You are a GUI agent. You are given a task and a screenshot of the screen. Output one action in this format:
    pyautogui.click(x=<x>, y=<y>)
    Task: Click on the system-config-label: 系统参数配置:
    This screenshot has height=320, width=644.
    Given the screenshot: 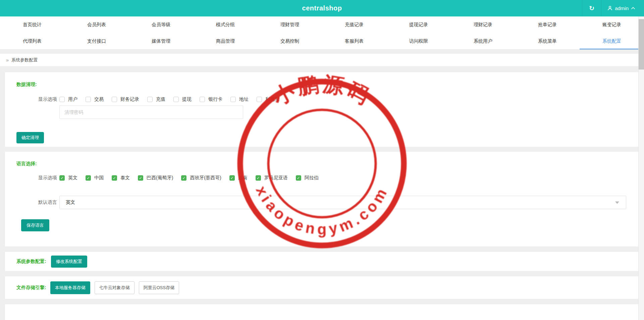 What is the action you would take?
    pyautogui.click(x=32, y=262)
    